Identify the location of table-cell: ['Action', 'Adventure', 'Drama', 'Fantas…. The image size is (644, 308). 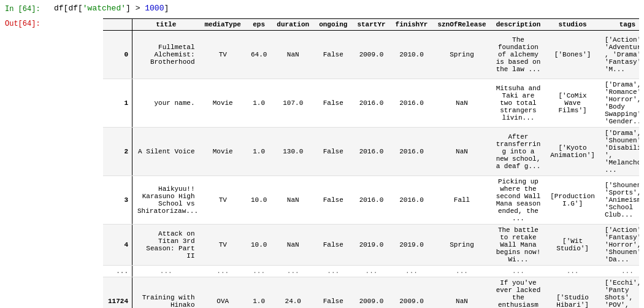
(619, 55).